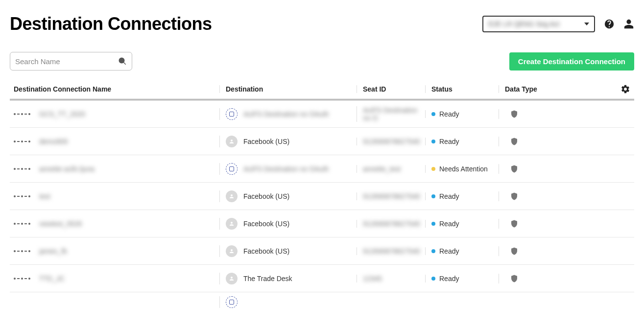 This screenshot has width=644, height=330. I want to click on create-destination-connection-button: Create Destination Connection, so click(572, 62).